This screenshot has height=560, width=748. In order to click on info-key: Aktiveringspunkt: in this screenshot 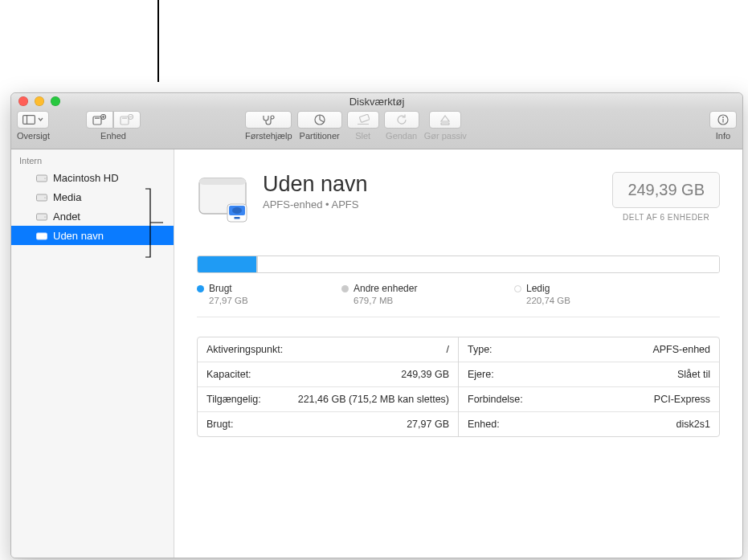, I will do `click(244, 349)`.